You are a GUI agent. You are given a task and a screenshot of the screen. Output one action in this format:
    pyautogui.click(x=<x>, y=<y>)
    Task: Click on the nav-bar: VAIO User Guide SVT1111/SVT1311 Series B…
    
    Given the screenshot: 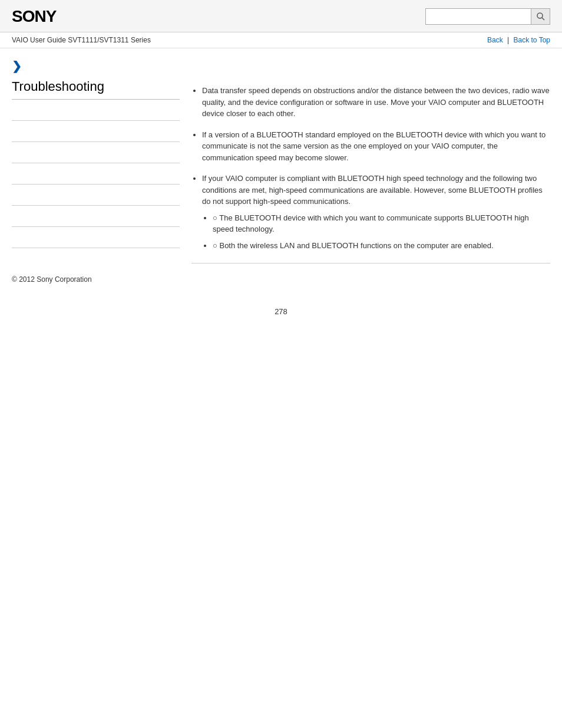 What is the action you would take?
    pyautogui.click(x=281, y=40)
    